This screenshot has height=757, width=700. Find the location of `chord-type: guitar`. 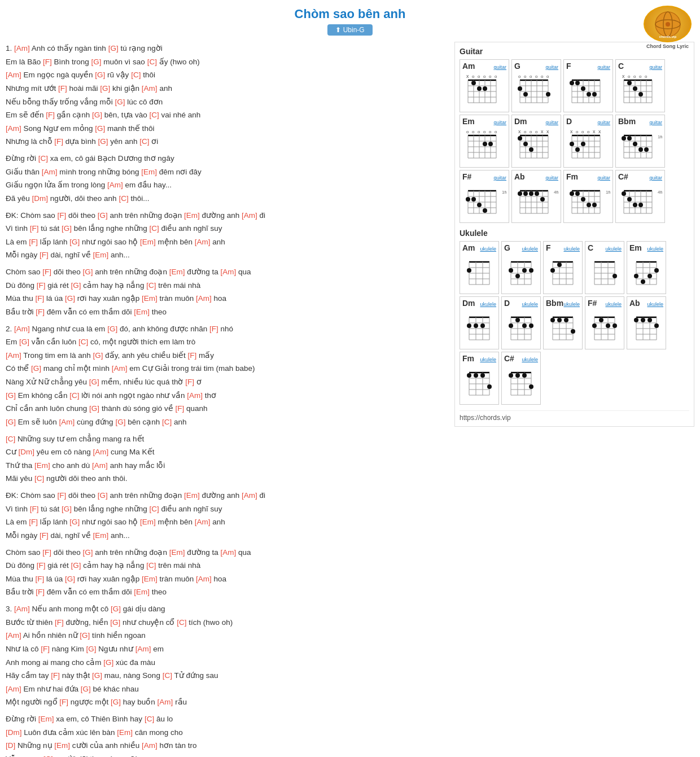

chord-type: guitar is located at coordinates (552, 122).